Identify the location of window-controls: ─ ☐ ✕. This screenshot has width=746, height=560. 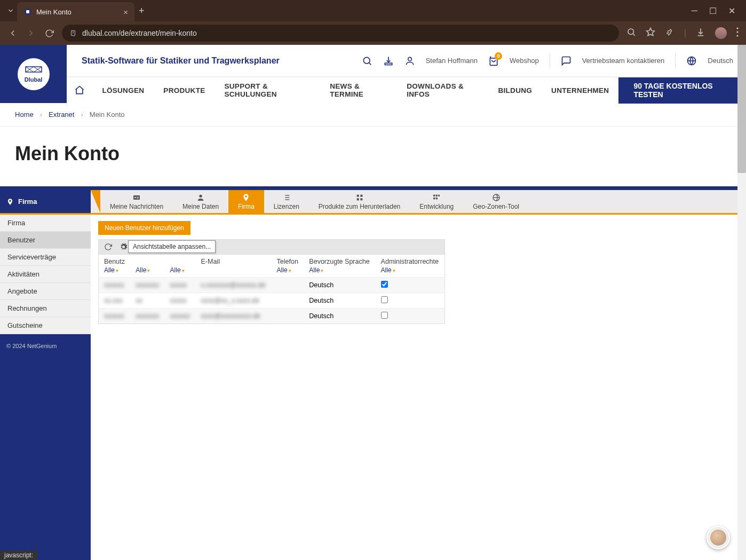
(717, 11).